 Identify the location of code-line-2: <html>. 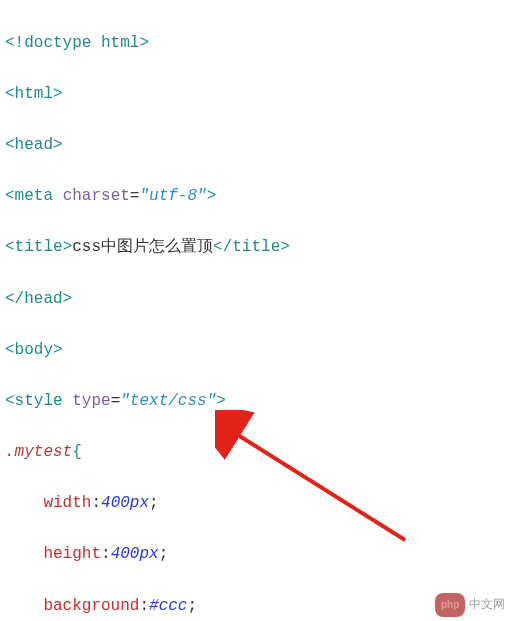
(256, 95).